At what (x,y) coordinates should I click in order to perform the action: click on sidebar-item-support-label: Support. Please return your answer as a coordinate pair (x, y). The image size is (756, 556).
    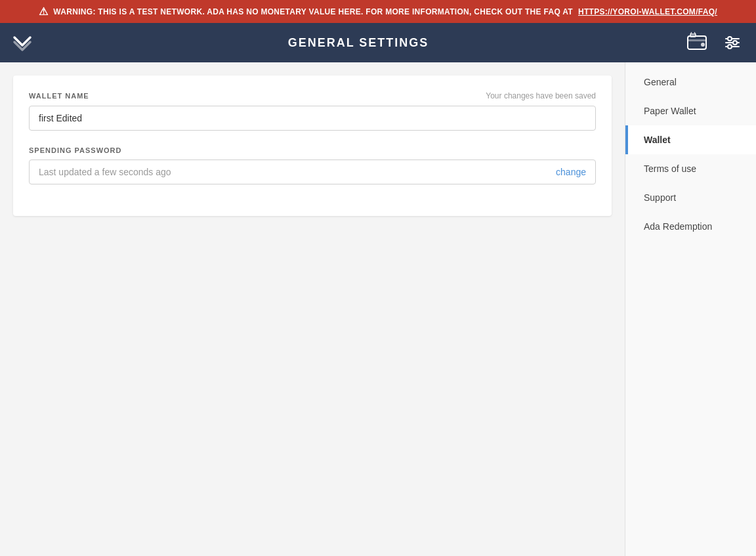
    Looking at the image, I should click on (660, 198).